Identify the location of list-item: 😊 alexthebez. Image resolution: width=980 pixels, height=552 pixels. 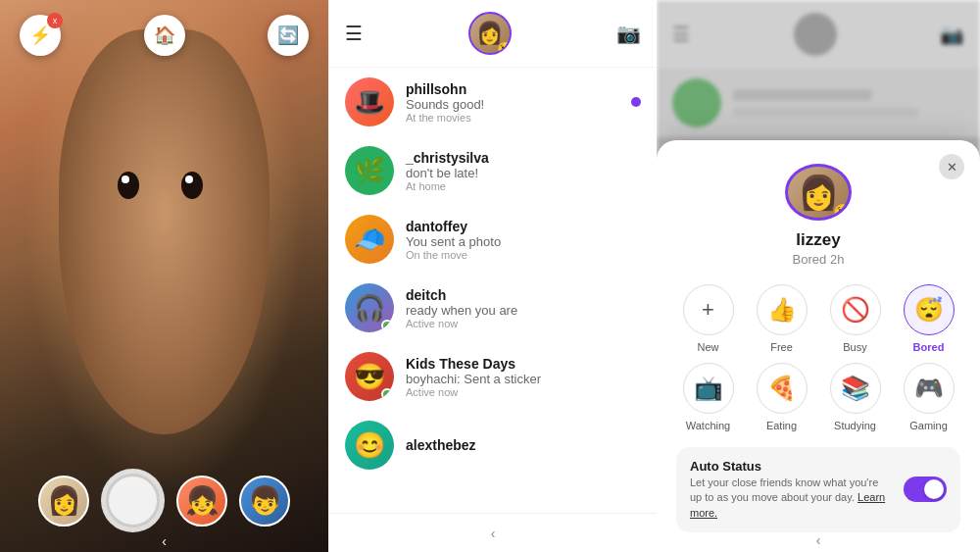
(493, 445).